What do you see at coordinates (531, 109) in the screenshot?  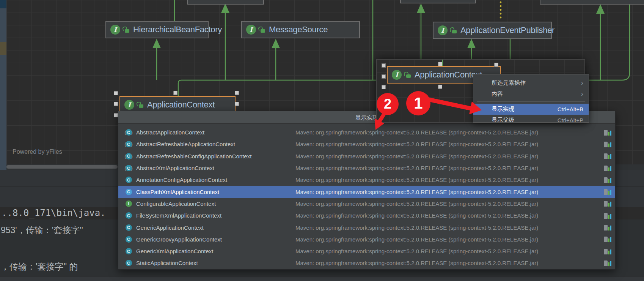 I see `menu-item-show-implementations: 显示实现 Ctrl+Alt+B` at bounding box center [531, 109].